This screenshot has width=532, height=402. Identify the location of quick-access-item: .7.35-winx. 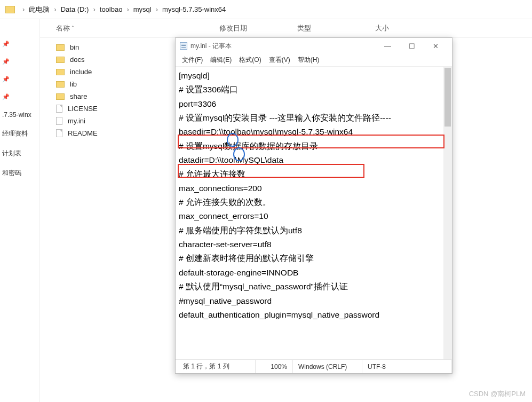
(20, 115).